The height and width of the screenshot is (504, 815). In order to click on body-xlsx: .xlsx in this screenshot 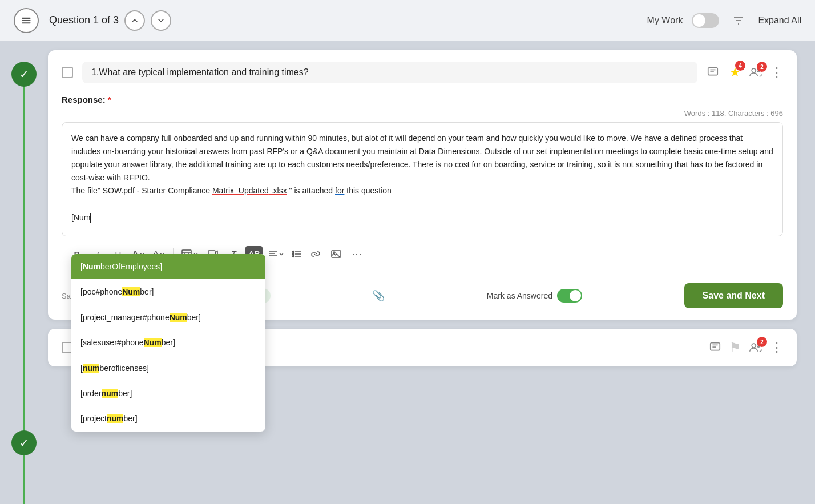, I will do `click(278, 191)`.